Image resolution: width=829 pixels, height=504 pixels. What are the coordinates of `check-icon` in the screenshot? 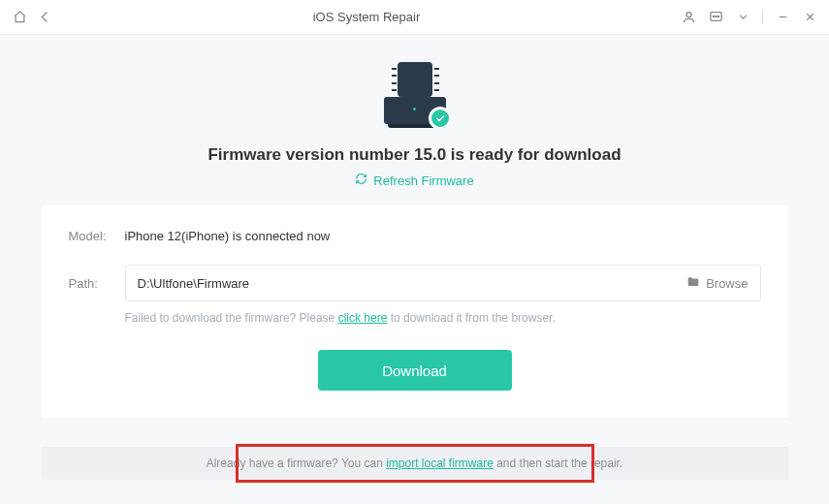 It's located at (440, 118).